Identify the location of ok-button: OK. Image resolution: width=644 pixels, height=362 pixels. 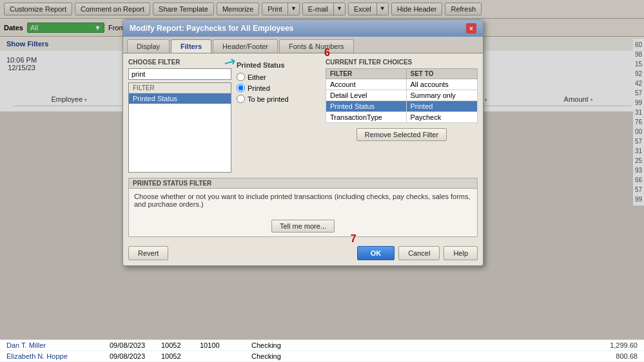
(376, 253).